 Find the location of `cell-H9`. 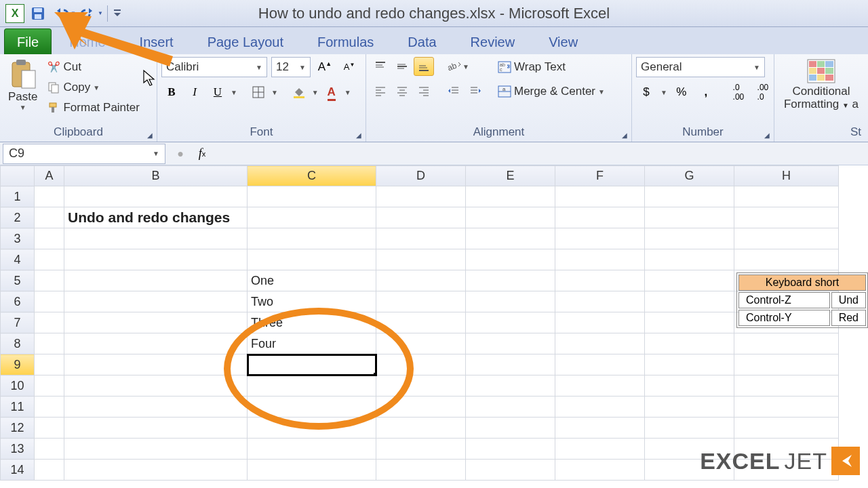

cell-H9 is located at coordinates (787, 365).